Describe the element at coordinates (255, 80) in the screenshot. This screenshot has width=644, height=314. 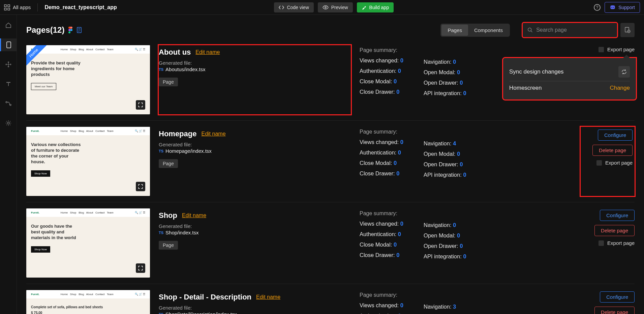
I see `page-info: About us Edit name Generated file: TSAbo…` at that location.